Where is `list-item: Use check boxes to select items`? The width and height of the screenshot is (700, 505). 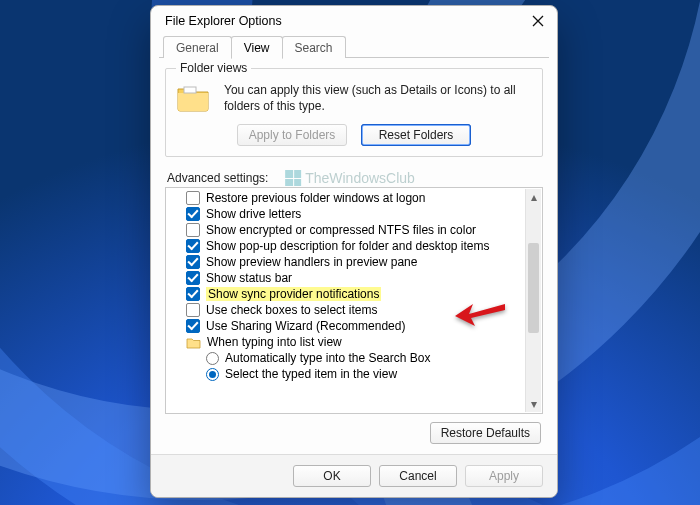 list-item: Use check boxes to select items is located at coordinates (346, 310).